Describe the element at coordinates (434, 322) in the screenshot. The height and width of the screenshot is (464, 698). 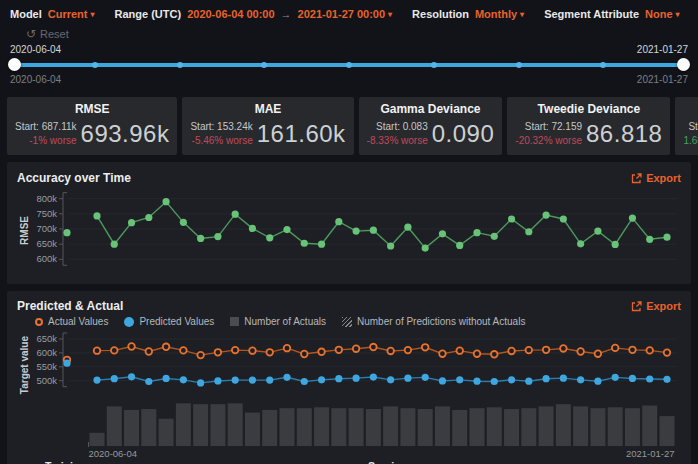
I see `legend-item-predictions-without-actuals: Number of Predictions without Actuals` at that location.